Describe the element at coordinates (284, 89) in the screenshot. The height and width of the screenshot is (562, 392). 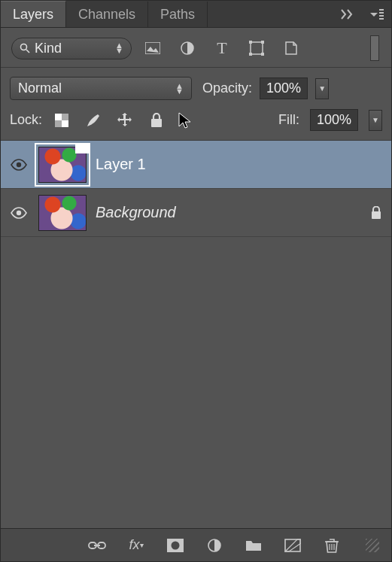
I see `opacity-value: 100%` at that location.